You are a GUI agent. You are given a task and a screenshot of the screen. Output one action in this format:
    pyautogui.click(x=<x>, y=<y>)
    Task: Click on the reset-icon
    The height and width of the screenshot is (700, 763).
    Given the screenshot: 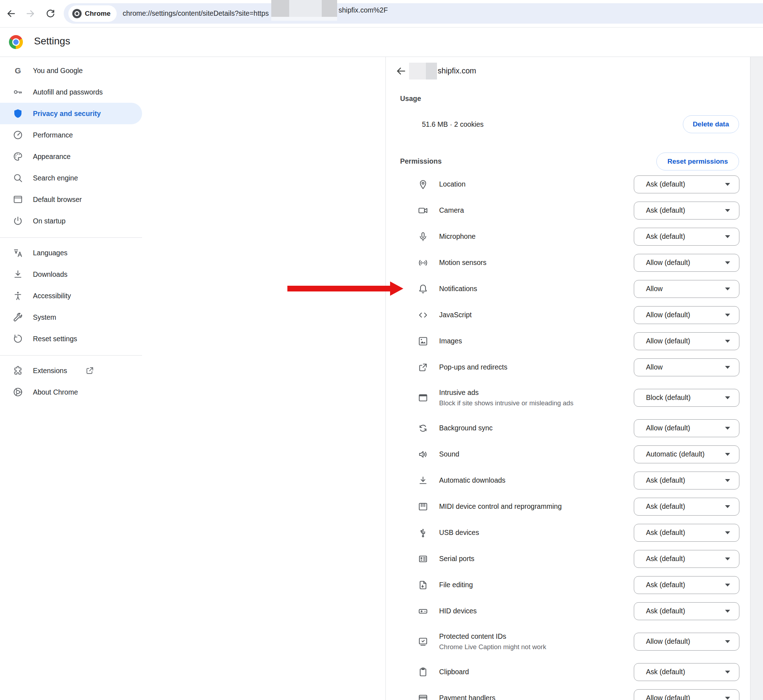 What is the action you would take?
    pyautogui.click(x=18, y=339)
    